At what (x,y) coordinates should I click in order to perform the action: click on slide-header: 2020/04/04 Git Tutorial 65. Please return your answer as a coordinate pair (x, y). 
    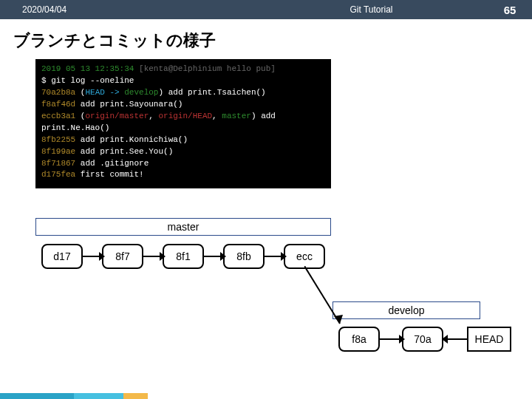
    Looking at the image, I should click on (266, 10).